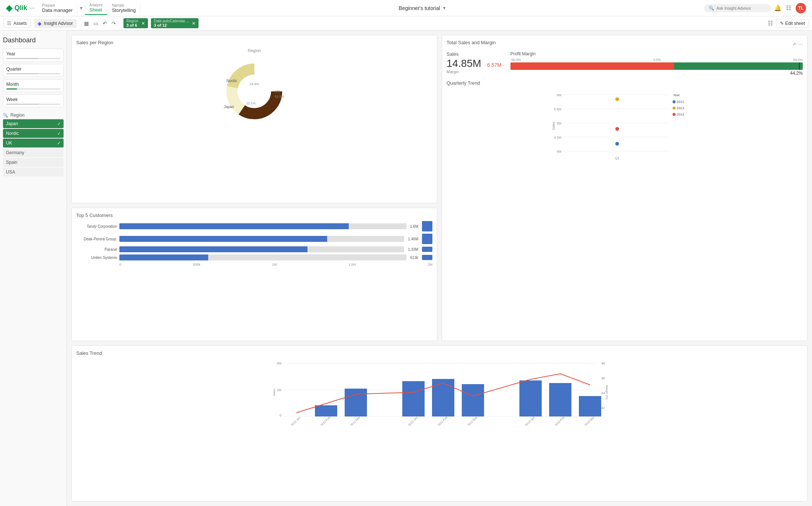 This screenshot has width=812, height=506. Describe the element at coordinates (277, 92) in the screenshot. I see `uk-label: UK` at that location.